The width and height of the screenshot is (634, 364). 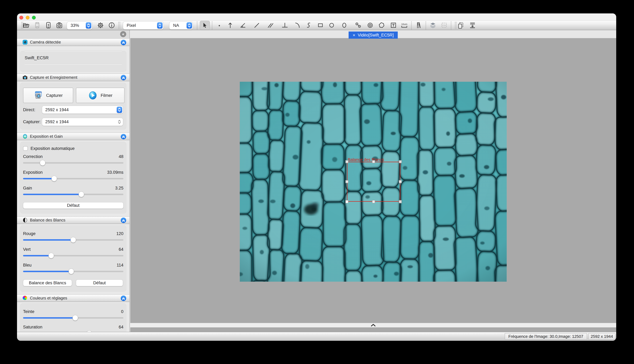 What do you see at coordinates (370, 26) in the screenshot?
I see `concentric-circles-icon` at bounding box center [370, 26].